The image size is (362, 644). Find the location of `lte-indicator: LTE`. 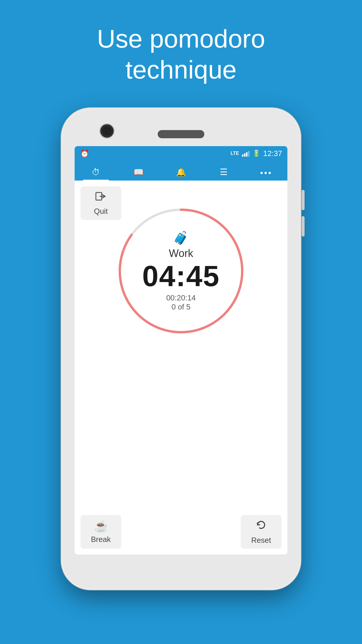

lte-indicator: LTE is located at coordinates (235, 153).